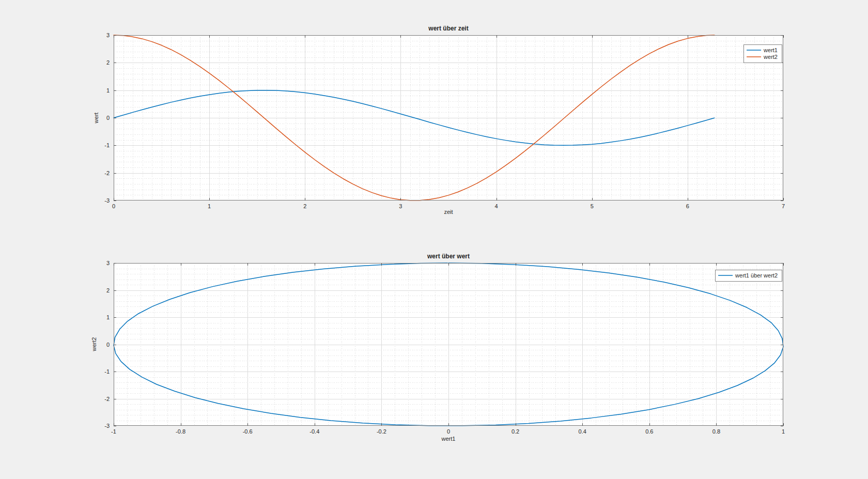 This screenshot has height=479, width=868. What do you see at coordinates (716, 431) in the screenshot?
I see `x-tick-label: 0.8` at bounding box center [716, 431].